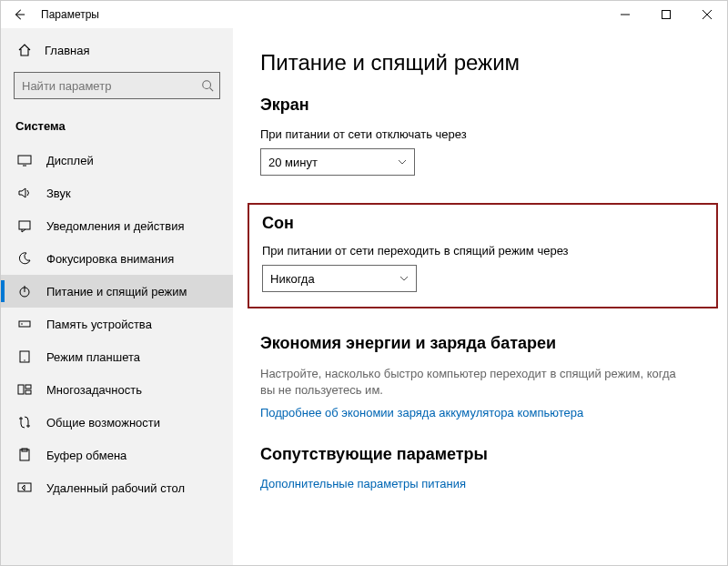  What do you see at coordinates (95, 389) in the screenshot?
I see `sidebar-item-label: Многозадачность` at bounding box center [95, 389].